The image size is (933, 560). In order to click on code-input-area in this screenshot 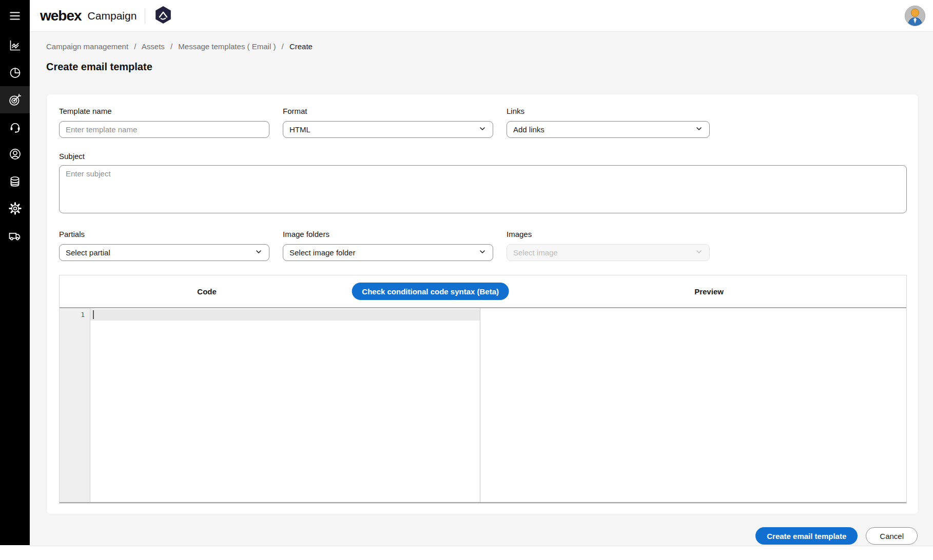, I will do `click(285, 405)`.